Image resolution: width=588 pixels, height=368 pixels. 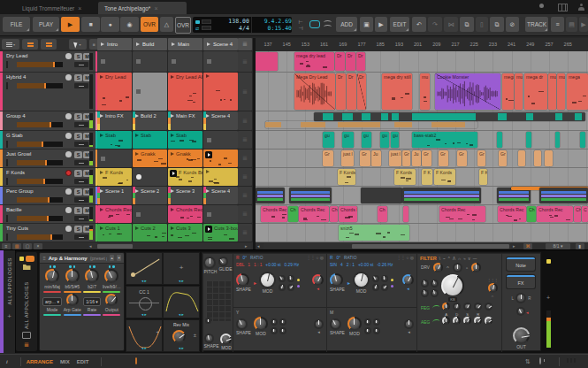 I want to click on monitor-button, so click(x=69, y=117).